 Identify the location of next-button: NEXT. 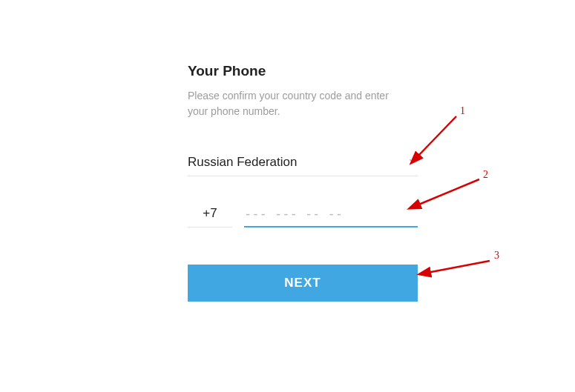
(303, 283).